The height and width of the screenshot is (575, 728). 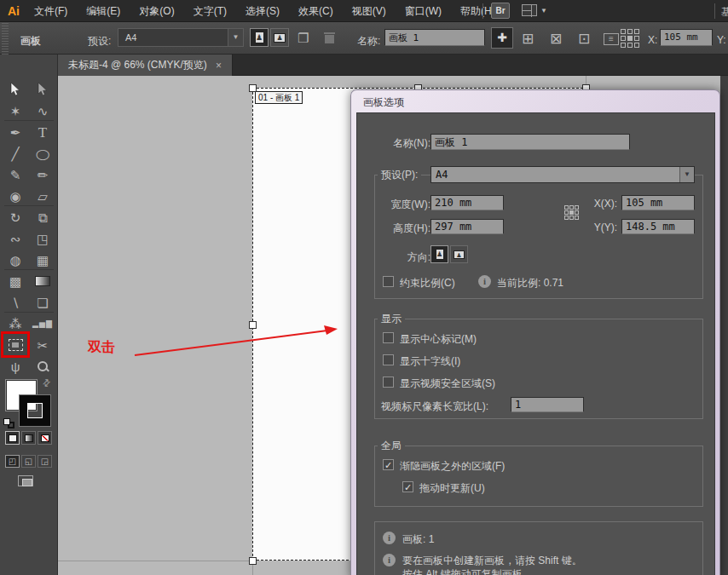 I want to click on mesh-icon: ▩, so click(x=15, y=281).